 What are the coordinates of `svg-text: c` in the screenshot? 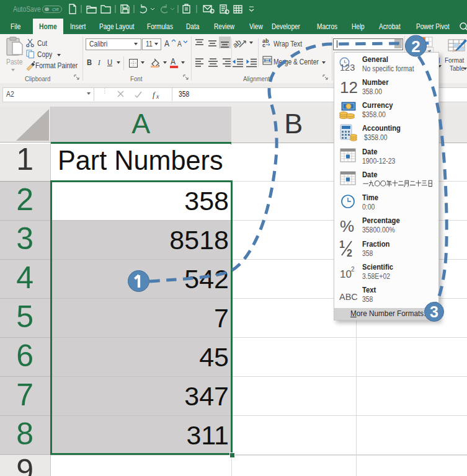 It's located at (264, 45).